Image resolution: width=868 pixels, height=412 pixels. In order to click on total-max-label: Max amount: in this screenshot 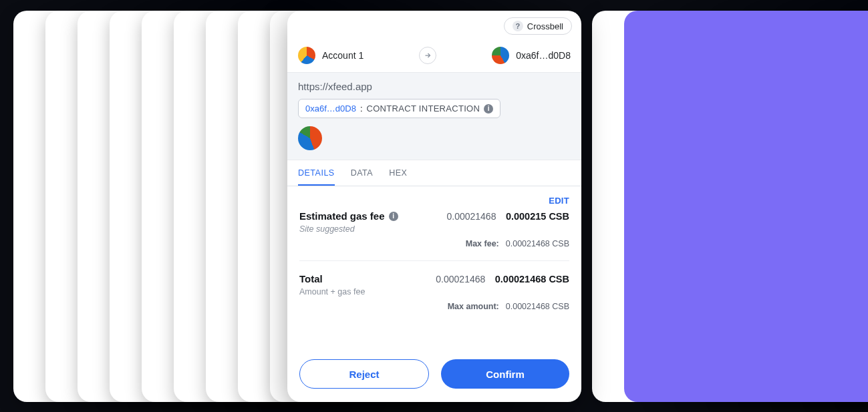, I will do `click(473, 306)`.